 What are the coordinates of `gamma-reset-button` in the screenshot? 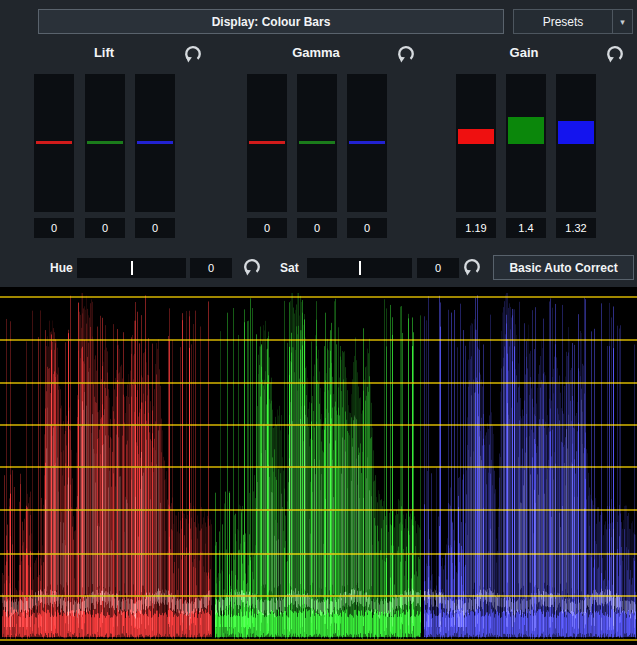 It's located at (406, 54).